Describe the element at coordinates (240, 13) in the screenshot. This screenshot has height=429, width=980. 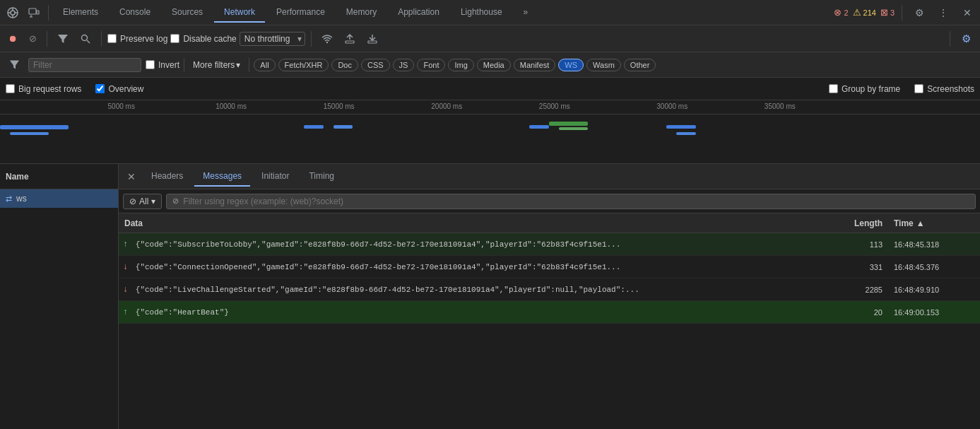
I see `tab-network: Network` at that location.